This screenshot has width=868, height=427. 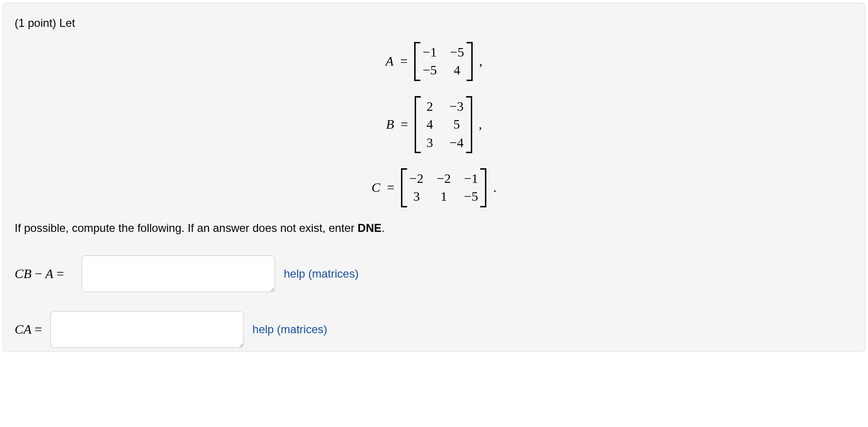 I want to click on answer-row-ca: CA = help (matrices), so click(x=434, y=329).